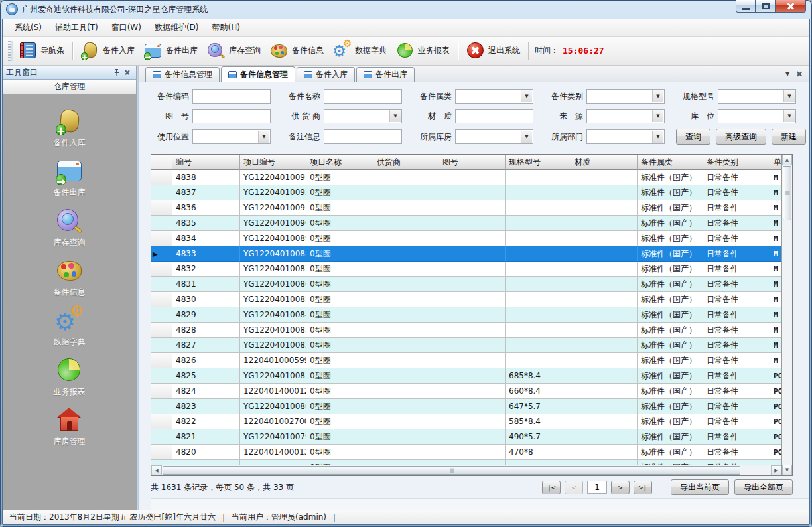 The image size is (812, 527). Describe the element at coordinates (28, 28) in the screenshot. I see `menu-item-0: 系统(S)` at that location.